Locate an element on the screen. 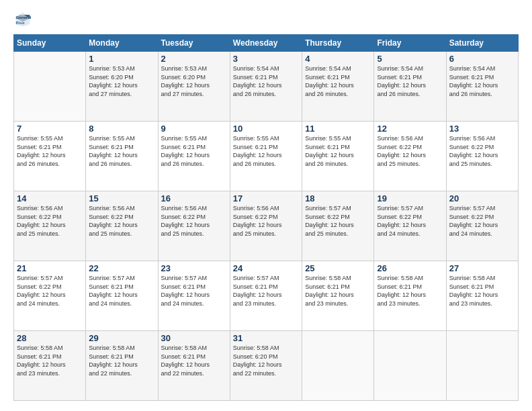 Image resolution: width=532 pixels, height=411 pixels. calendar-cell: 30Sunrise: 5:58 AM Sunset: 6:21 PM Dayli… is located at coordinates (193, 366).